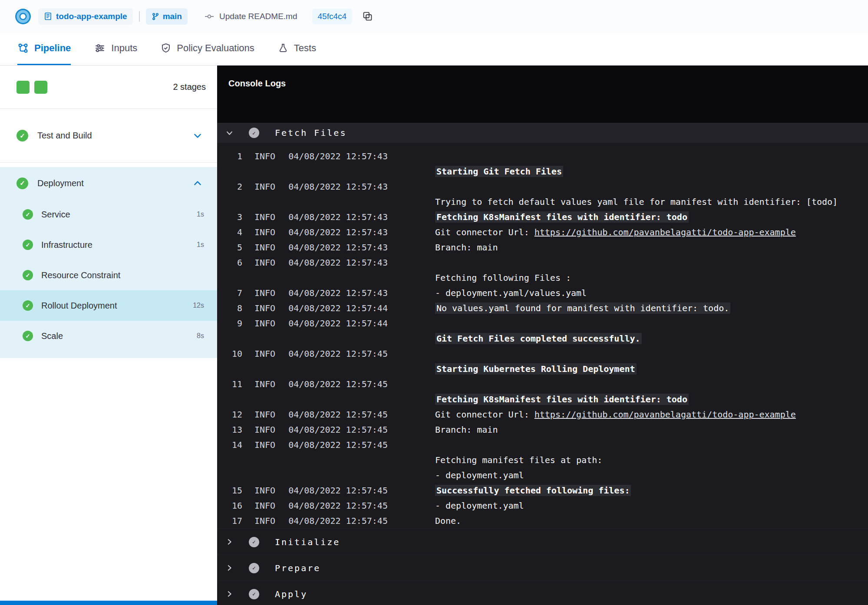  I want to click on step-duration: 1s, so click(201, 214).